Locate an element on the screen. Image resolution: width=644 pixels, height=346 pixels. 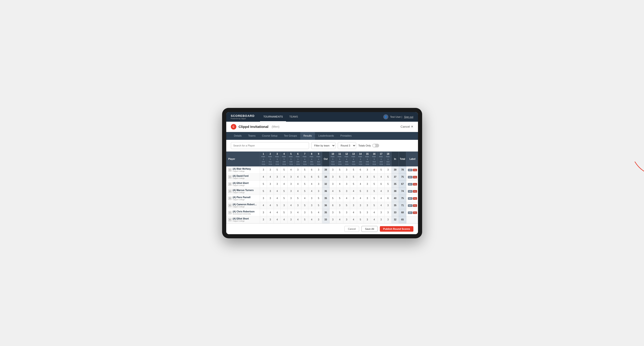
cancel-tournament-button: Cancel ✕ is located at coordinates (407, 127).